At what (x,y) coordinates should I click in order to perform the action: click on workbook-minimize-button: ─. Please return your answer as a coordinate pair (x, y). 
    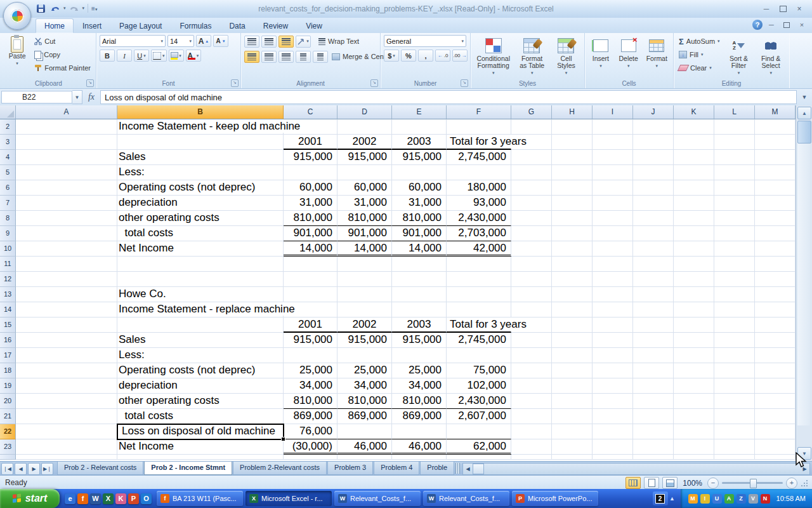
    Looking at the image, I should click on (771, 25).